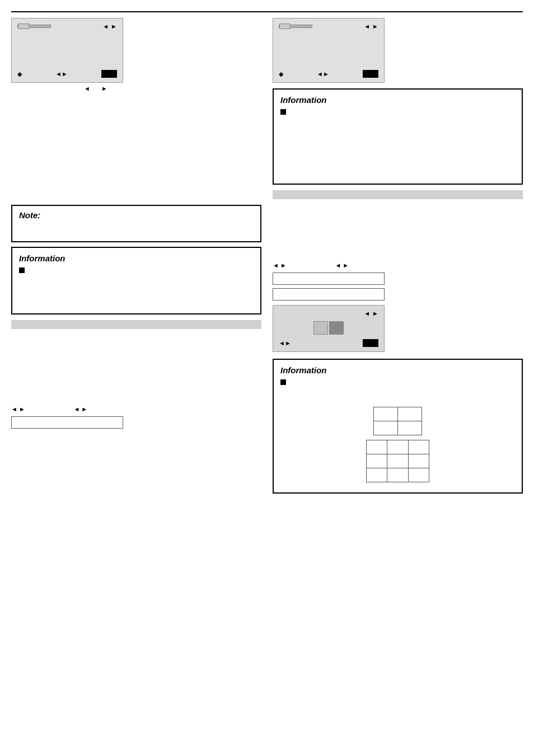 The width and height of the screenshot is (534, 756). What do you see at coordinates (18, 409) in the screenshot?
I see `arrows-left-2a: ◄ ►` at bounding box center [18, 409].